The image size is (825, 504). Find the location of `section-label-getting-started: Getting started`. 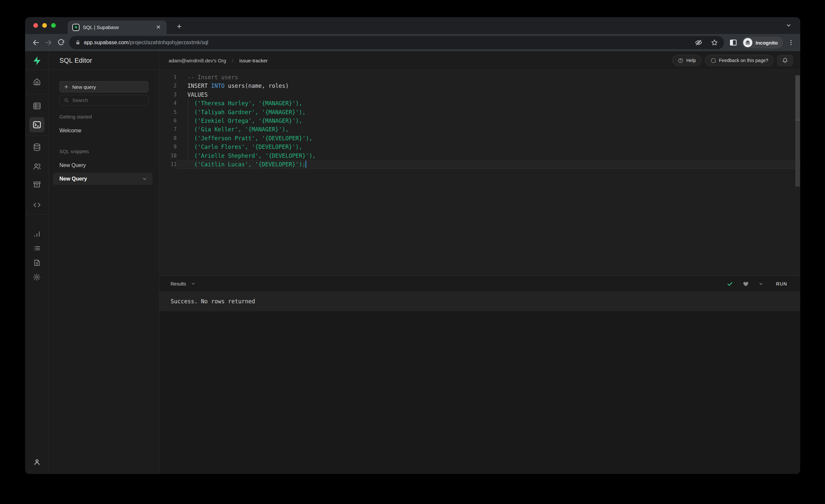

section-label-getting-started: Getting started is located at coordinates (104, 117).